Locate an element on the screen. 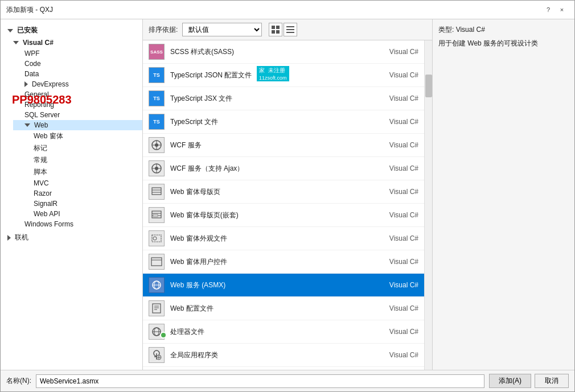 The image size is (575, 392). visual-cs-label: Visual C# is located at coordinates (38, 43).